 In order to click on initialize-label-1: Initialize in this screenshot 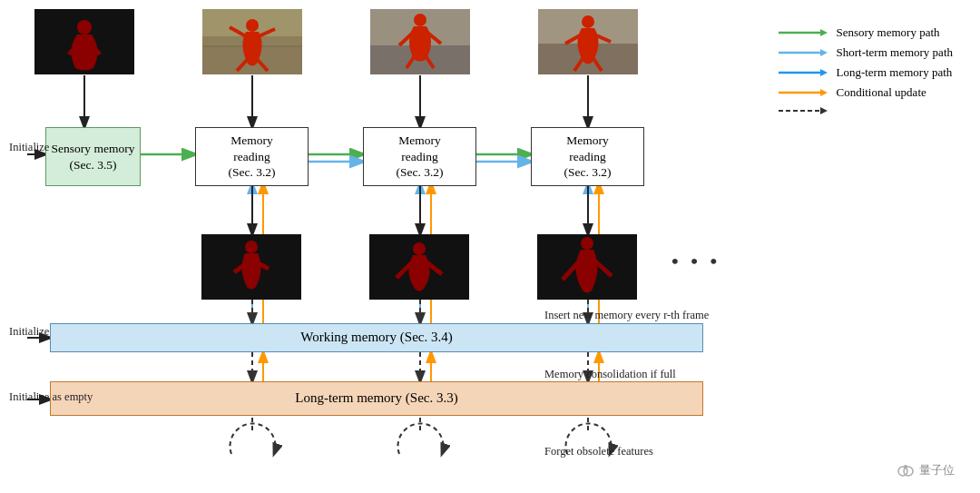, I will do `click(29, 147)`.